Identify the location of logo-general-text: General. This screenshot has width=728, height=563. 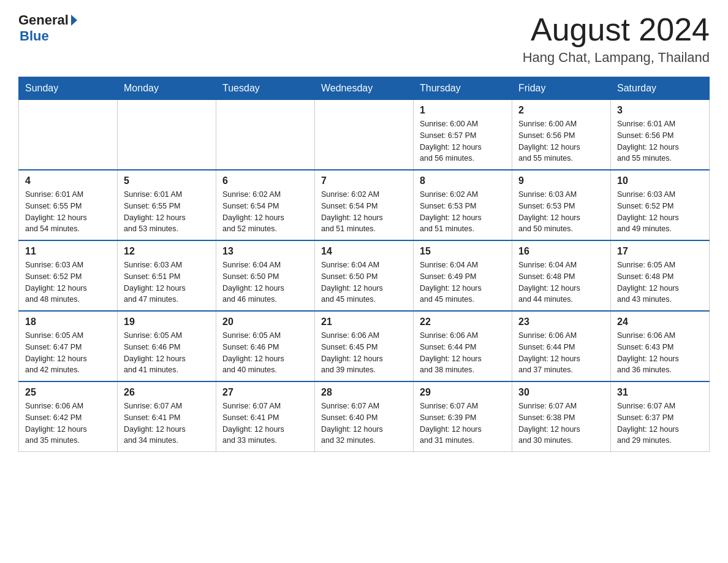
(44, 20).